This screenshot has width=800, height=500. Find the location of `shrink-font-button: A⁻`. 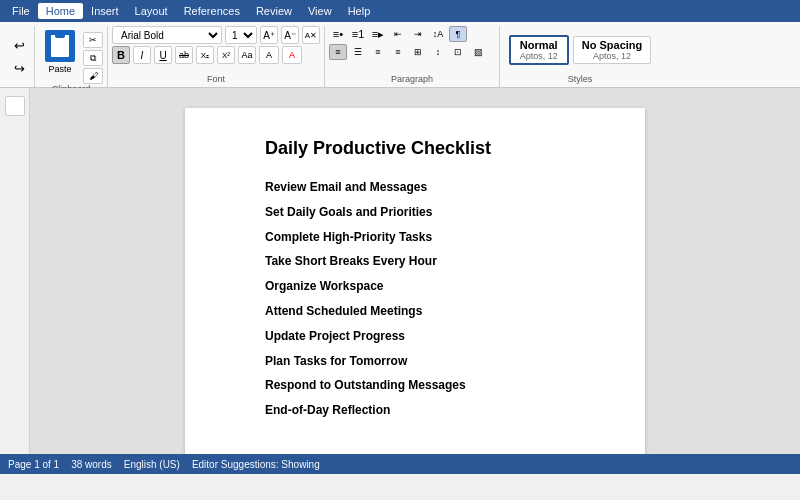

shrink-font-button: A⁻ is located at coordinates (290, 35).